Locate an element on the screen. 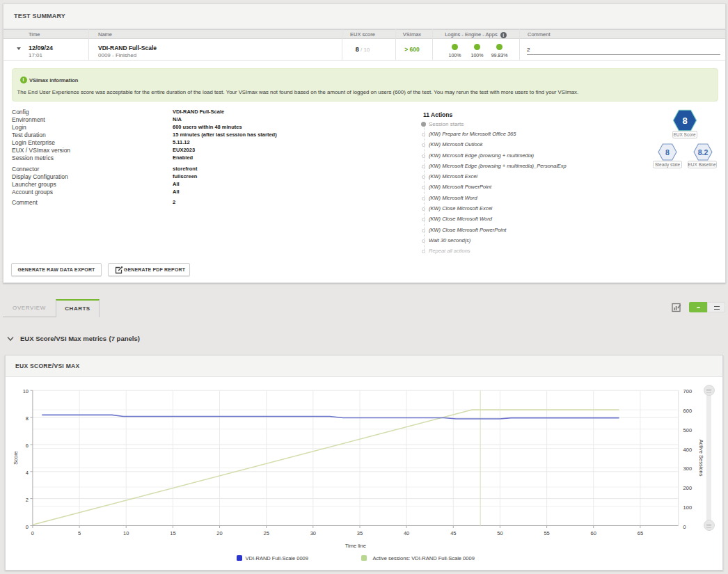 This screenshot has height=574, width=728. svg-text: 30 is located at coordinates (313, 533).